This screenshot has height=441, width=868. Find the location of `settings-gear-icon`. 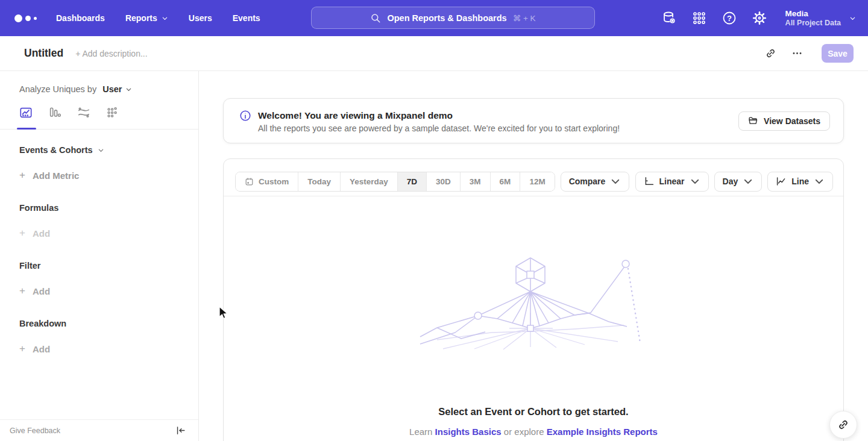

settings-gear-icon is located at coordinates (760, 18).